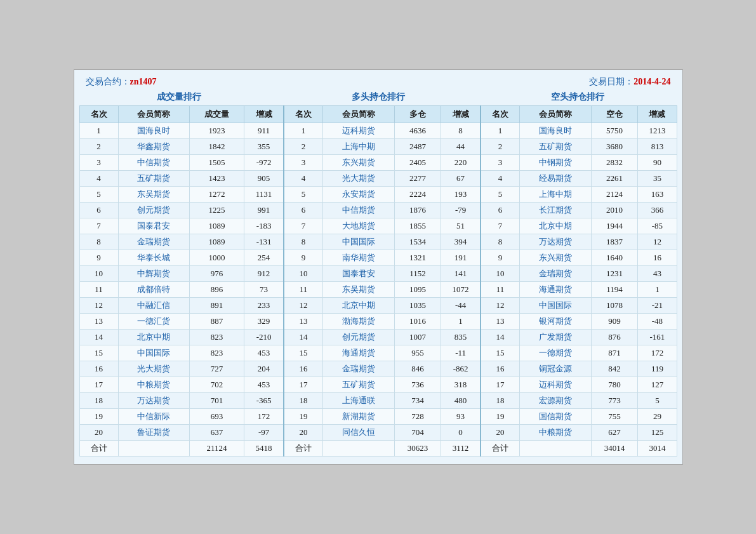 The height and width of the screenshot is (534, 756). I want to click on table-cell: 823, so click(217, 353).